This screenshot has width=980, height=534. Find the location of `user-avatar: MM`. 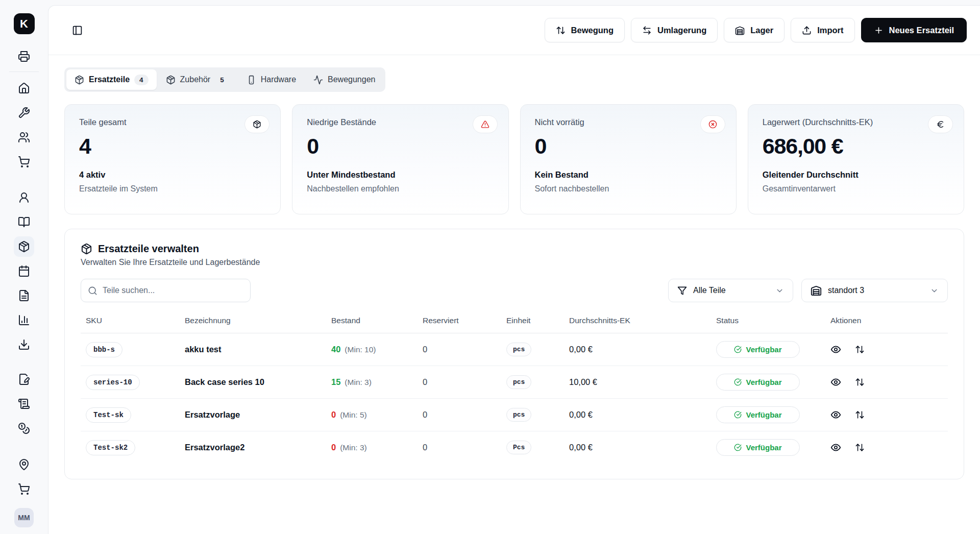

user-avatar: MM is located at coordinates (24, 518).